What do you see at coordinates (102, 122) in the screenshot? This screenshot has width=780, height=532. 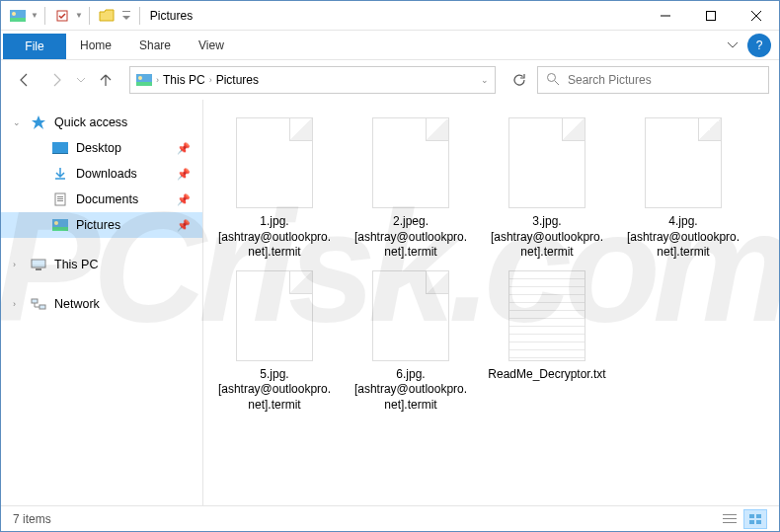 I see `sidebar-quick-access: ⌄ Quick access` at bounding box center [102, 122].